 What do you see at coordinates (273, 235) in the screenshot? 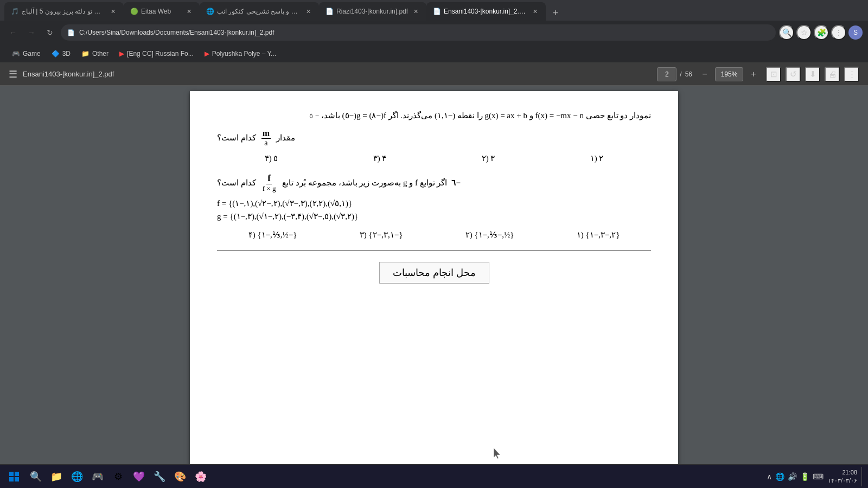
I see `q6-opt4-text: {−½,⅓,−١} (۴` at bounding box center [273, 235].